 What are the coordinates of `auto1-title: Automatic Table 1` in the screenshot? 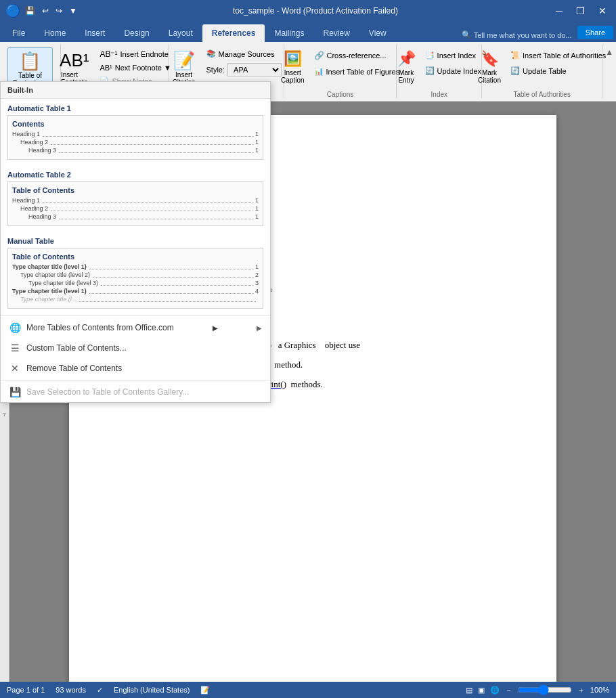 It's located at (135, 108).